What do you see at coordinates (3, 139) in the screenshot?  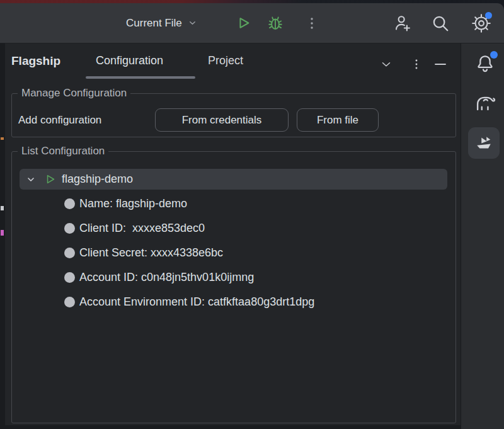 I see `editor-sliver-orange-mark` at bounding box center [3, 139].